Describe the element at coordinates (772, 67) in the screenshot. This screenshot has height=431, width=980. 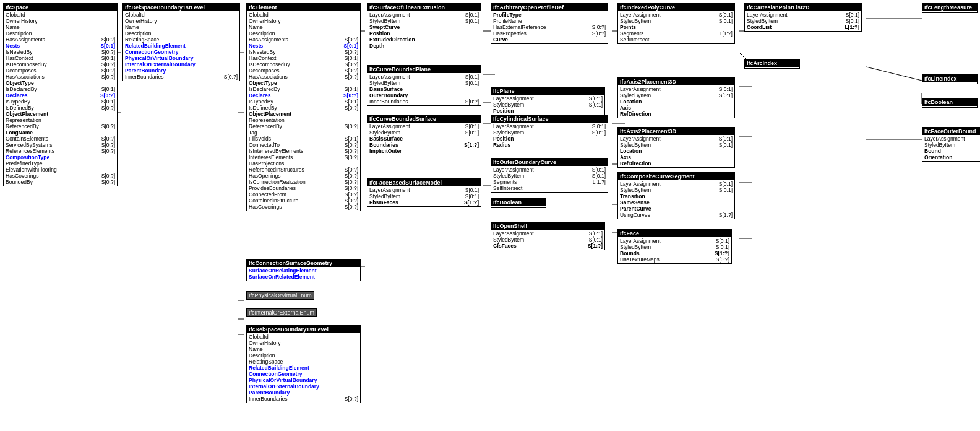
I see `body-ifcarcindex` at that location.